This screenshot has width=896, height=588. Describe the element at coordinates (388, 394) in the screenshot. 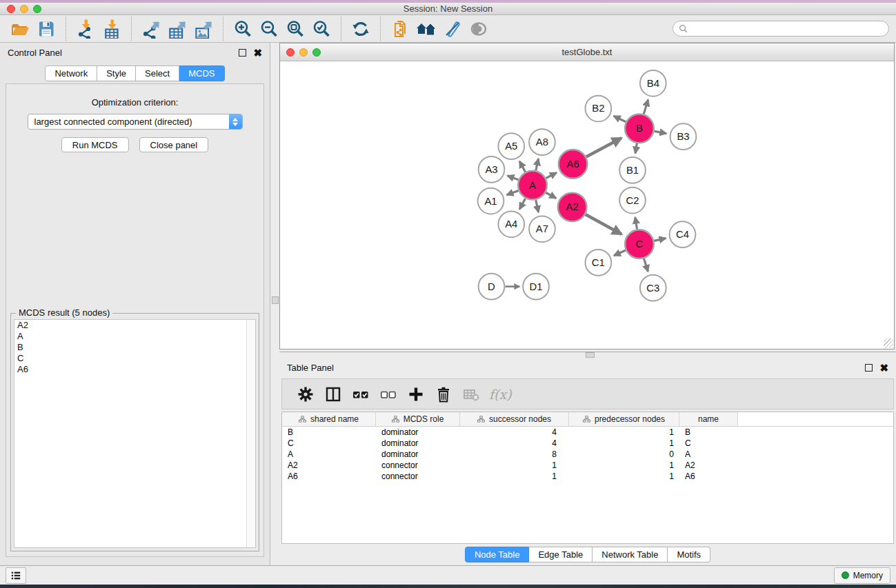

I see `deselect-all-rows-button` at that location.